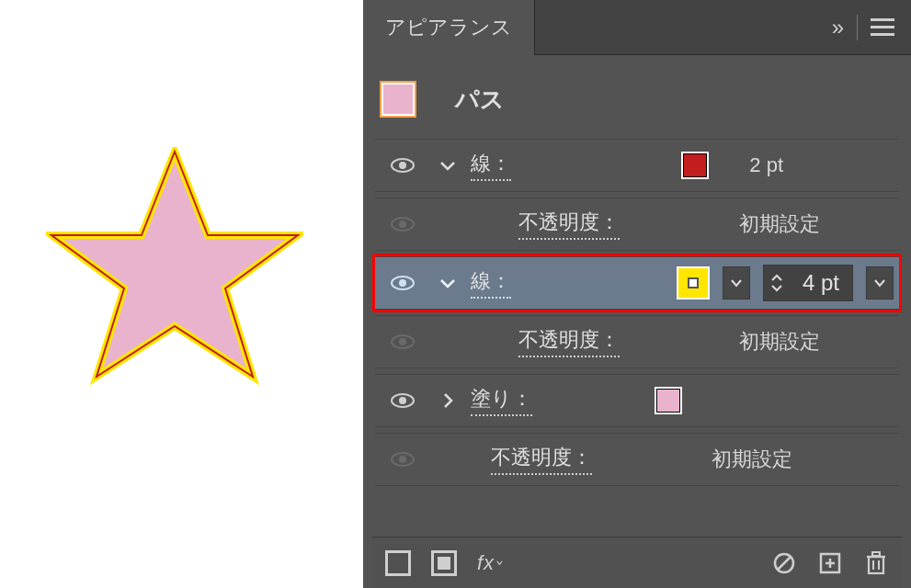 This screenshot has width=911, height=588. What do you see at coordinates (784, 563) in the screenshot?
I see `clear-appearance-icon` at bounding box center [784, 563].